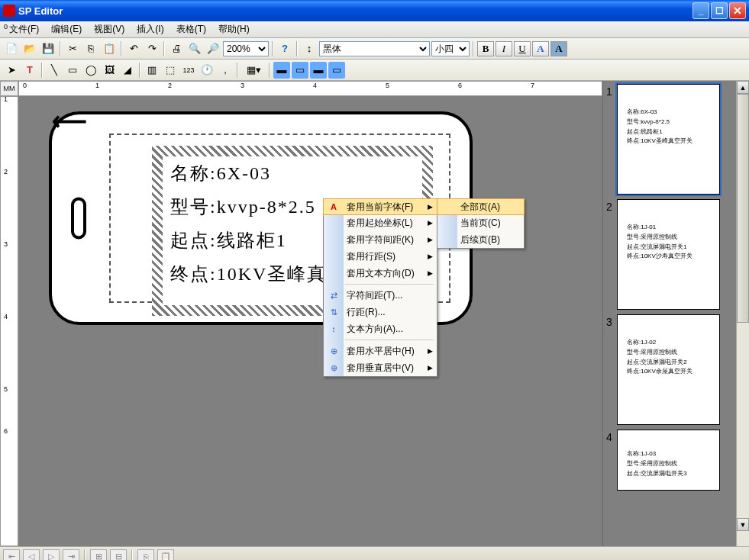 The height and width of the screenshot is (560, 749). Describe the element at coordinates (486, 49) in the screenshot. I see `bold-button: B` at that location.